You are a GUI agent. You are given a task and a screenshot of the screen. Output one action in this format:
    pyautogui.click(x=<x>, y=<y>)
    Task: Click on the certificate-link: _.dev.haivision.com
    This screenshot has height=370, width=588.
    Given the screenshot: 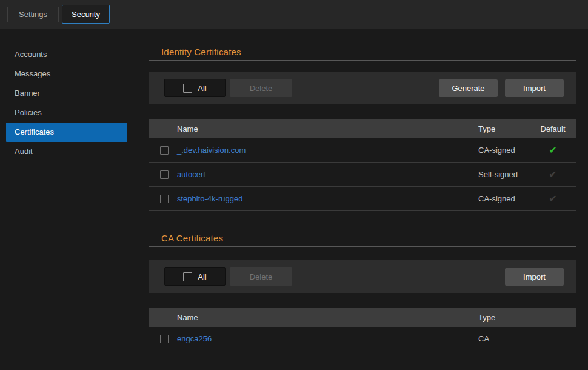 What is the action you would take?
    pyautogui.click(x=211, y=150)
    